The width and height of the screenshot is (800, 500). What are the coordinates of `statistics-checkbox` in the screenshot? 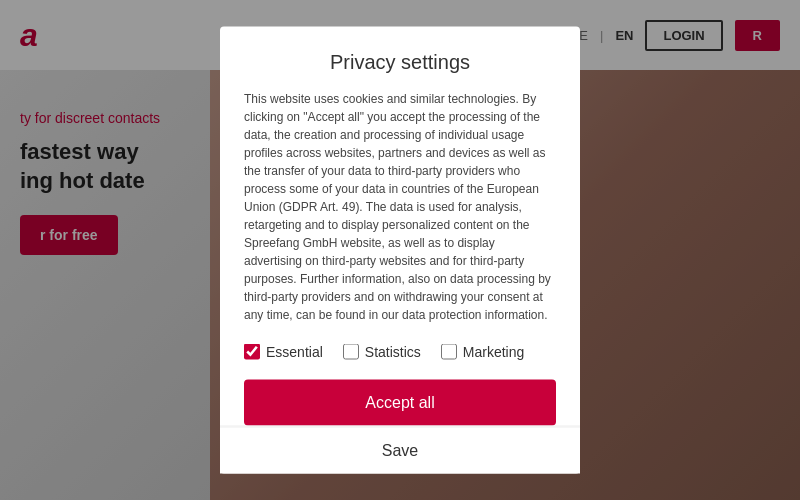 It's located at (351, 352).